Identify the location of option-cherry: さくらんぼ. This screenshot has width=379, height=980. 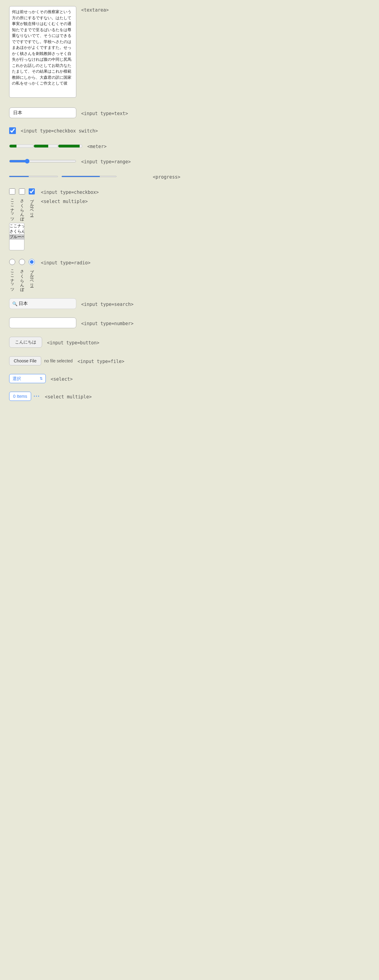
(17, 231).